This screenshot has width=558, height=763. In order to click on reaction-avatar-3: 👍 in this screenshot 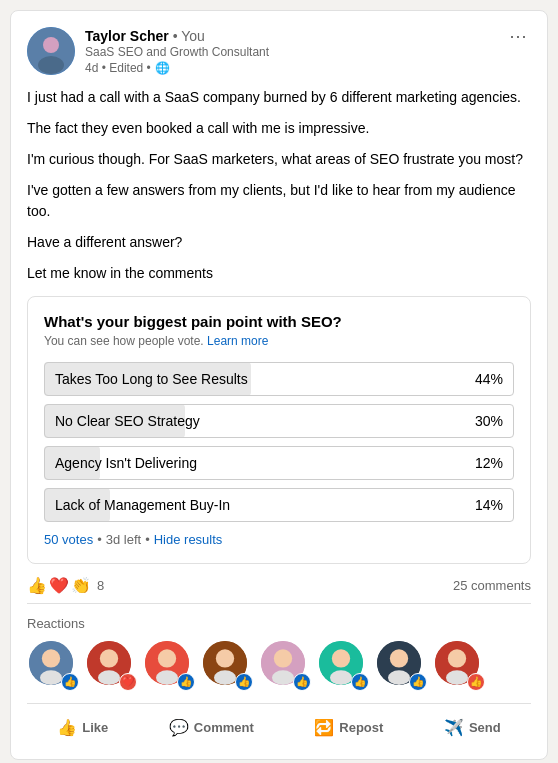, I will do `click(169, 665)`.